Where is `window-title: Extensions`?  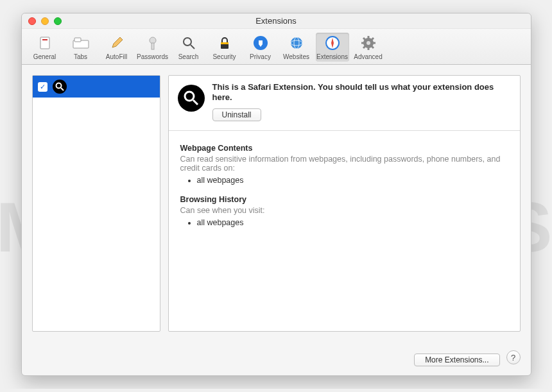
window-title: Extensions is located at coordinates (276, 21).